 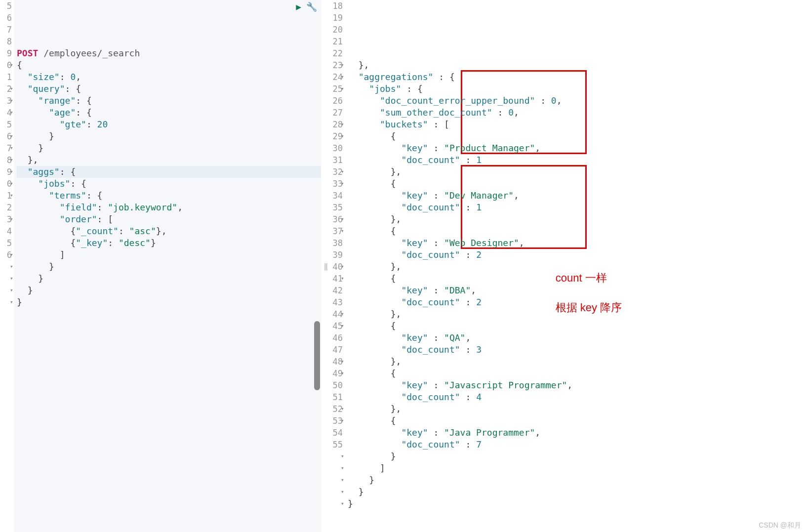 What do you see at coordinates (577, 77) in the screenshot?
I see `code-line: "aggregations" : {` at bounding box center [577, 77].